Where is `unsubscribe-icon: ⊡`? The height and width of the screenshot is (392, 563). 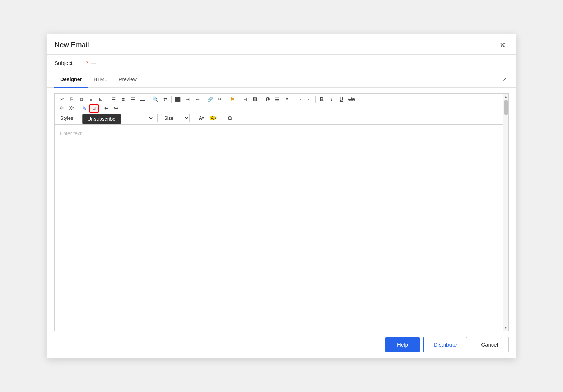
unsubscribe-icon: ⊡ is located at coordinates (94, 108).